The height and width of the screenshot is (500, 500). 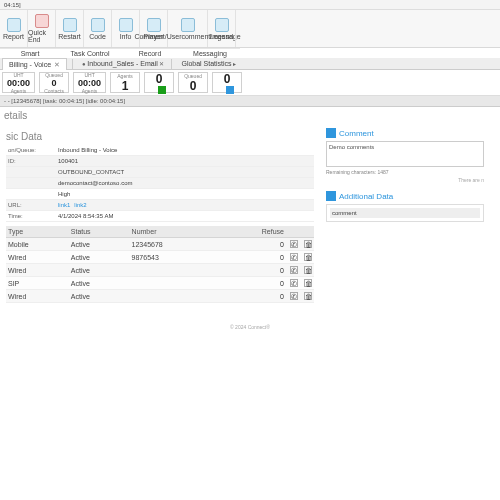 I want to click on url-link2: link2, so click(x=80, y=205).